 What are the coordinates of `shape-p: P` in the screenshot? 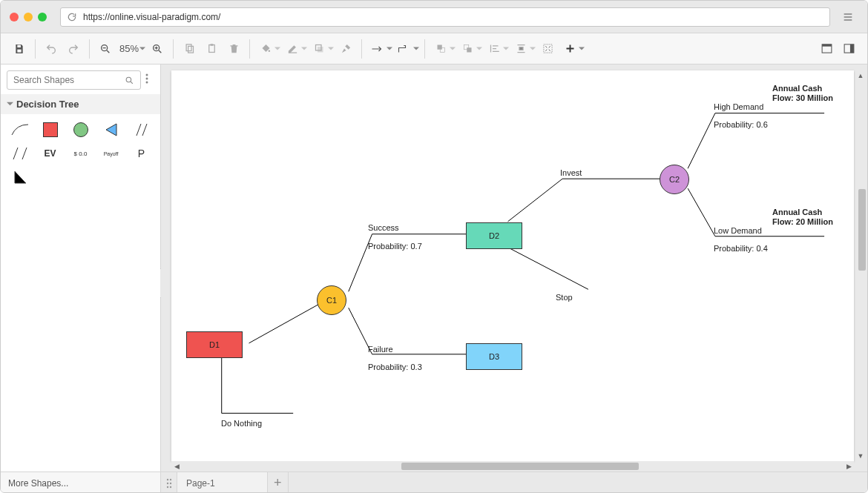 It's located at (142, 153).